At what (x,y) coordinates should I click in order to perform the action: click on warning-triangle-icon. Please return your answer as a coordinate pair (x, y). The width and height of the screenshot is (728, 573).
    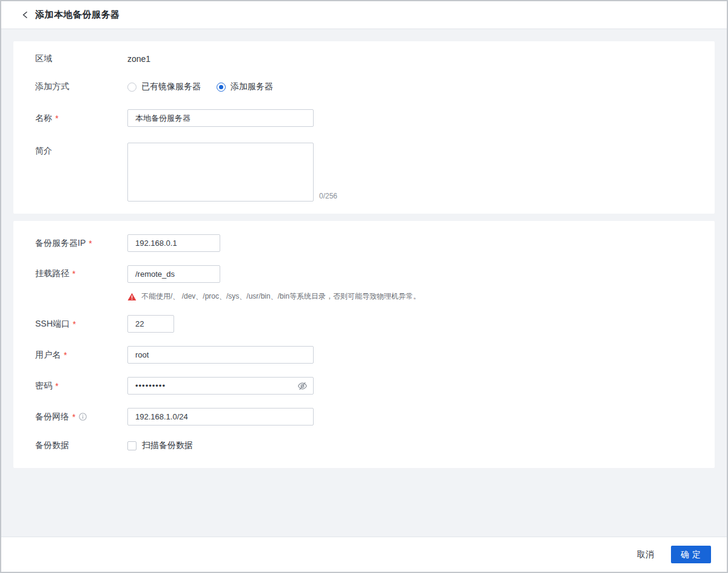
    Looking at the image, I should click on (132, 297).